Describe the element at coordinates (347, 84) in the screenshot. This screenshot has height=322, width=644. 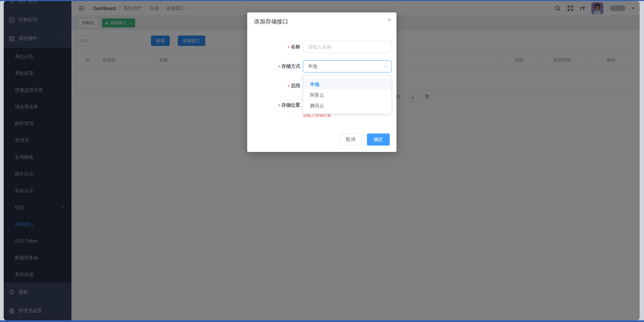
I see `dropdown-option-local: 本地` at that location.